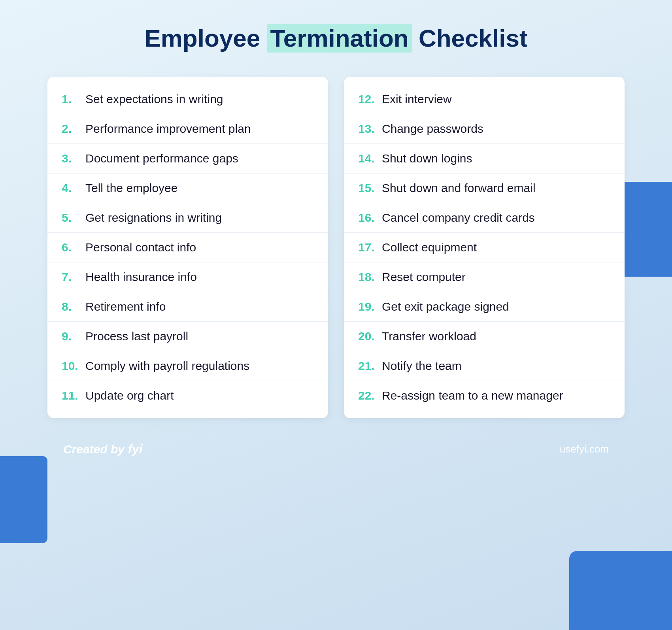 The image size is (672, 630). I want to click on item-number: 16., so click(368, 218).